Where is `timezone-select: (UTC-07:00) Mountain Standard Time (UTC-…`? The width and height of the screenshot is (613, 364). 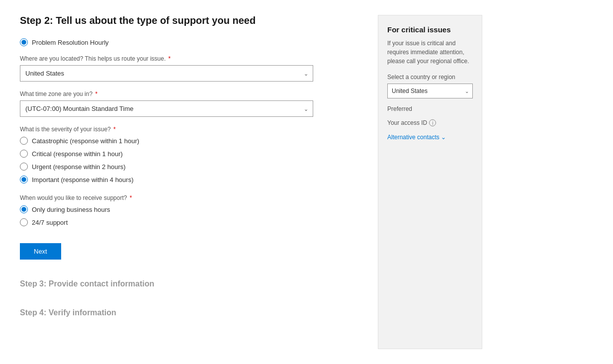
timezone-select: (UTC-07:00) Mountain Standard Time (UTC-… is located at coordinates (167, 108).